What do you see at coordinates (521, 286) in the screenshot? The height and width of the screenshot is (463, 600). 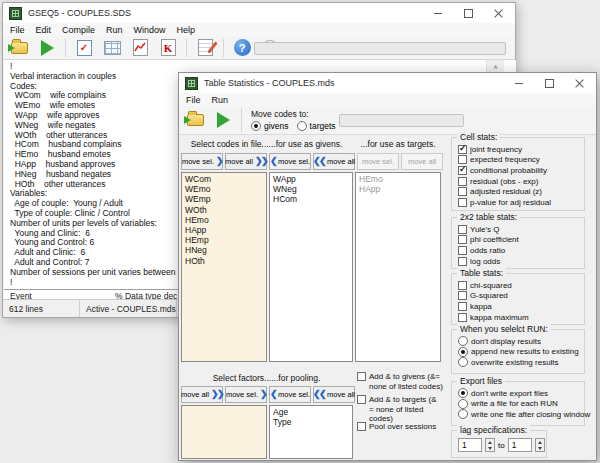 I see `option-chi-squared: chi-squared` at bounding box center [521, 286].